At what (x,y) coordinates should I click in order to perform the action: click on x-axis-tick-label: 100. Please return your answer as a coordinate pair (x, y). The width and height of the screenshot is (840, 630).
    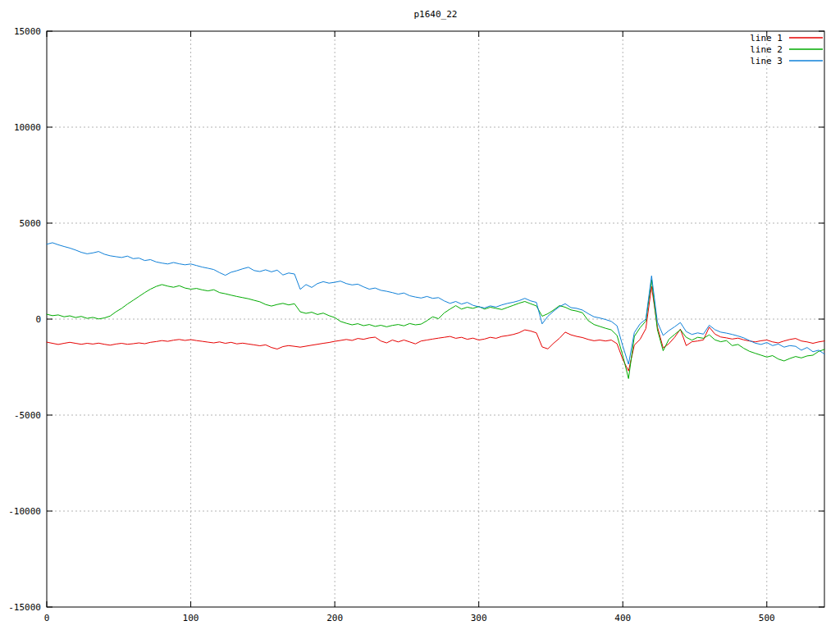
    Looking at the image, I should click on (191, 619).